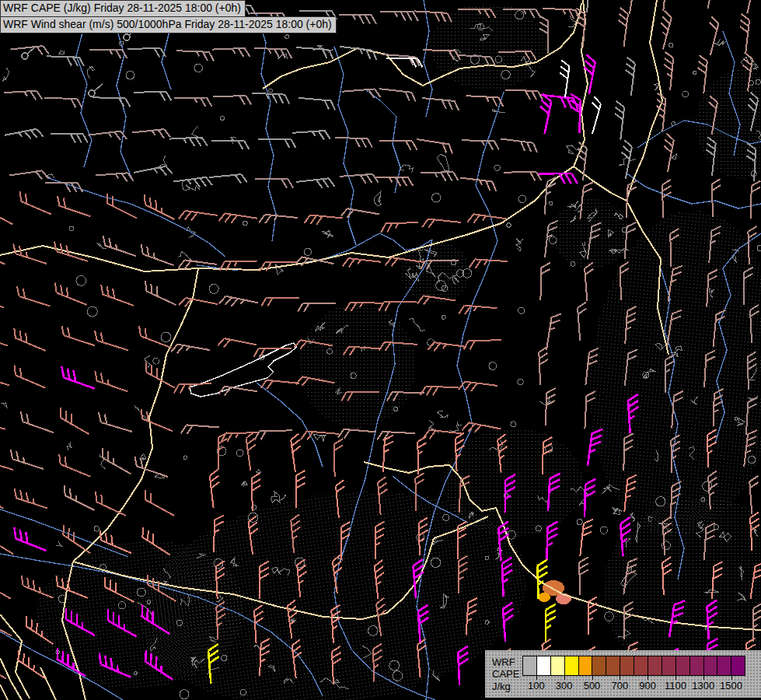 The height and width of the screenshot is (700, 761). Describe the element at coordinates (675, 686) in the screenshot. I see `legend-tick-label: 1100` at that location.